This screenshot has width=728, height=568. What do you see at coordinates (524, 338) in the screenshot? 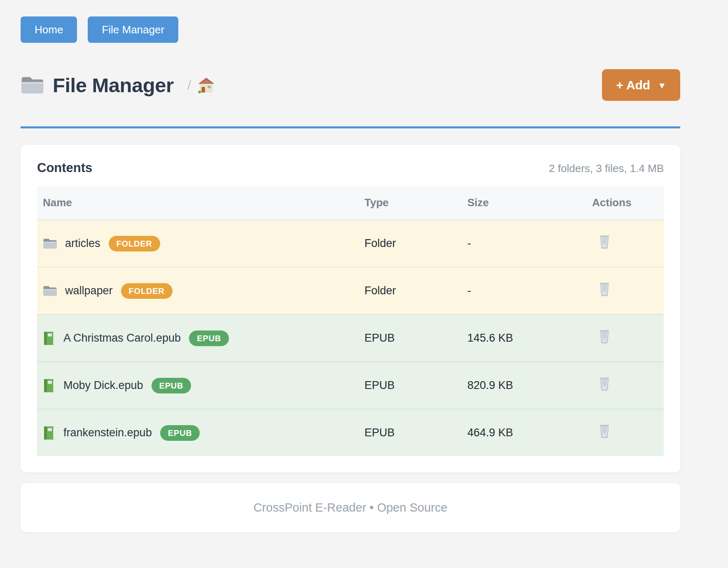
I see `file-size: 145.6 KB` at bounding box center [524, 338].